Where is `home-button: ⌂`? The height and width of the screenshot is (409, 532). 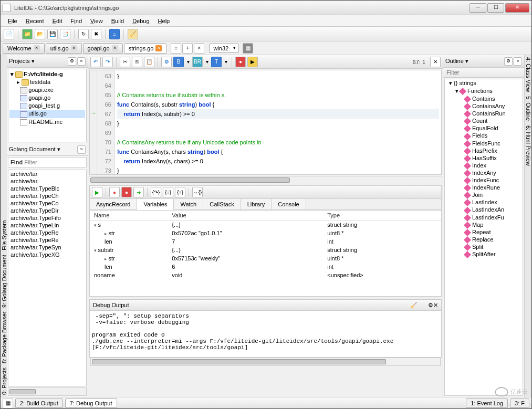 home-button: ⌂ is located at coordinates (114, 34).